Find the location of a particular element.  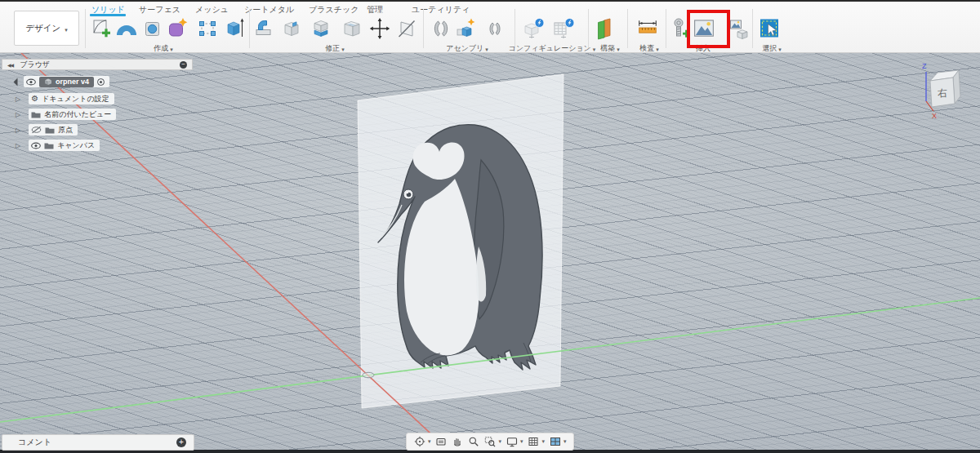

browser-header: ◀◀ ブラウザ − is located at coordinates (97, 64).